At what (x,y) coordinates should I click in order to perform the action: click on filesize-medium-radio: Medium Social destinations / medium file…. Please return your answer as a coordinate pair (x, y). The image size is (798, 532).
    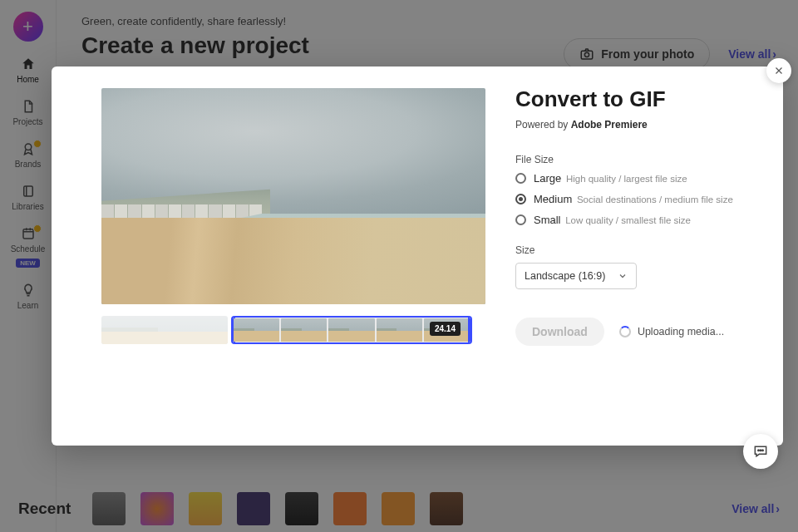
    Looking at the image, I should click on (633, 200).